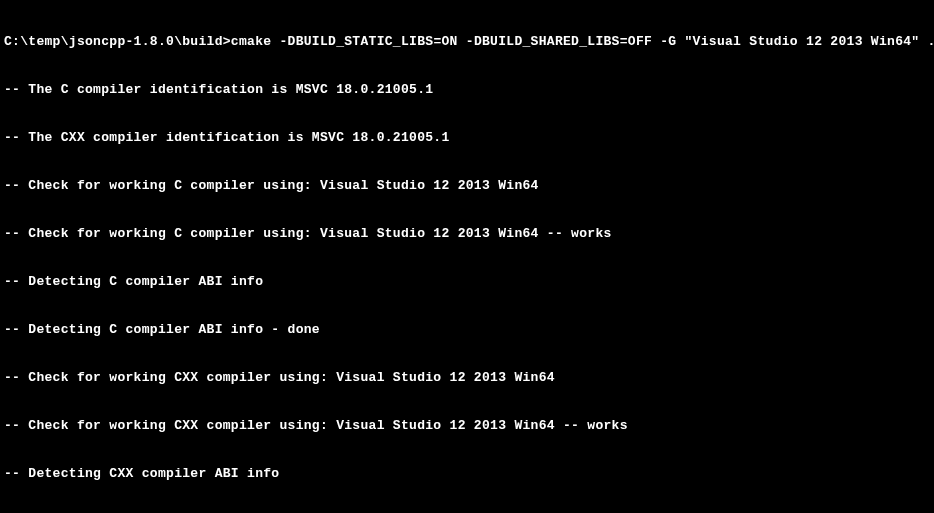 The width and height of the screenshot is (934, 513). Describe the element at coordinates (582, 42) in the screenshot. I see `command: cmake -DBUILD_STATIC_LIBS=ON -DBUILD_SHA…` at that location.